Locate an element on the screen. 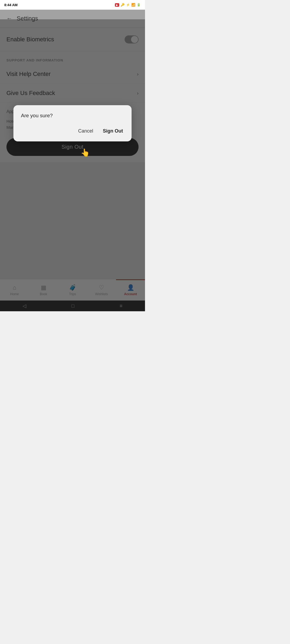 The width and height of the screenshot is (290, 644). battery-icon: 🔋 is located at coordinates (139, 5).